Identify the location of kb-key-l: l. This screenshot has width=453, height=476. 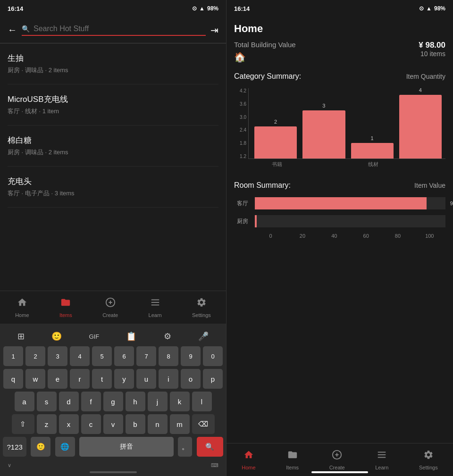
(202, 401).